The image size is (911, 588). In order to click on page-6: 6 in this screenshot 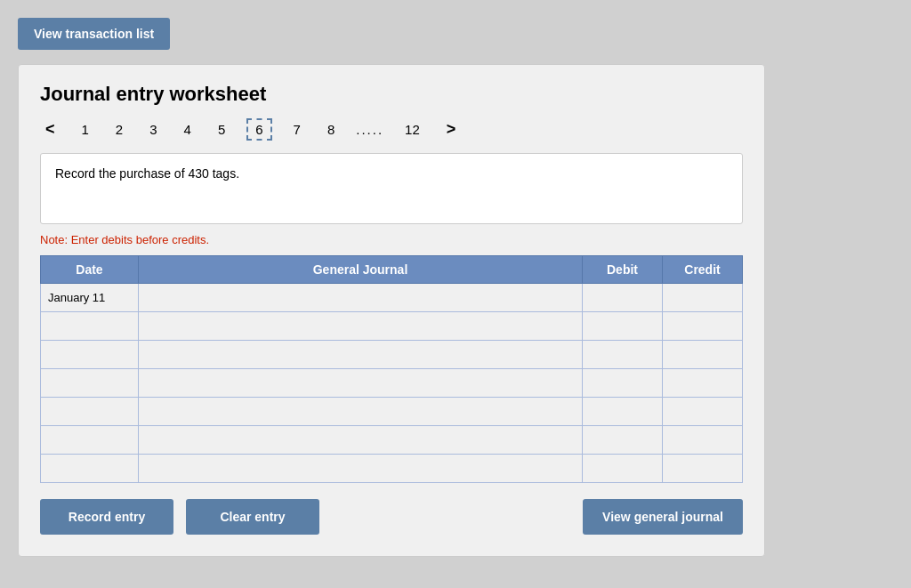, I will do `click(259, 130)`.